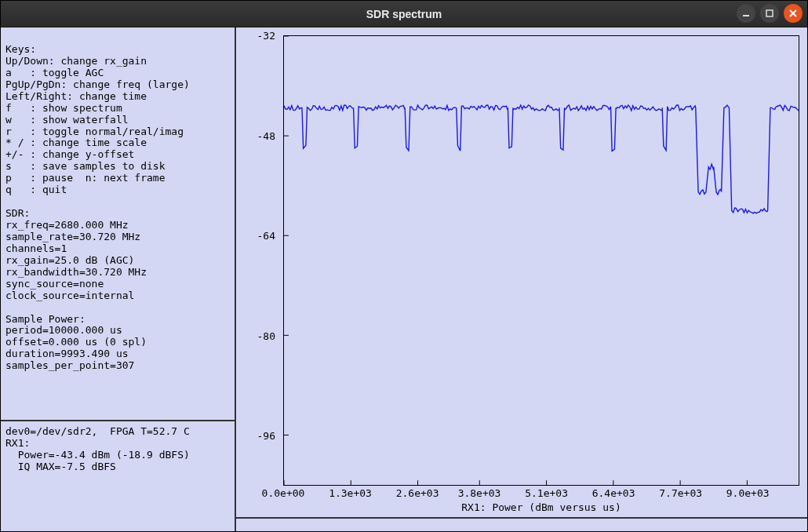 The image size is (808, 532). Describe the element at coordinates (260, 261) in the screenshot. I see `y-axis-ticks: -32-48-64-80-96` at that location.